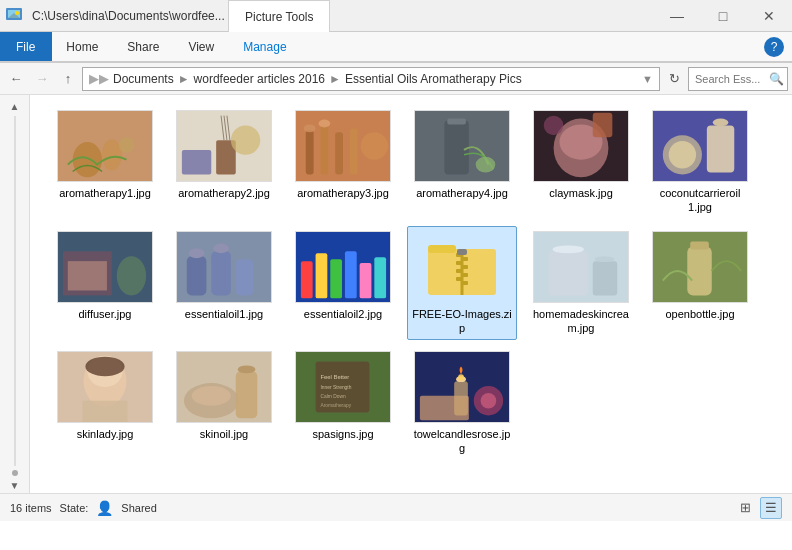 This screenshot has height=550, width=792. Describe the element at coordinates (396, 47) in the screenshot. I see `ribbon-tab-bar: File Home Share View Manage ?` at that location.